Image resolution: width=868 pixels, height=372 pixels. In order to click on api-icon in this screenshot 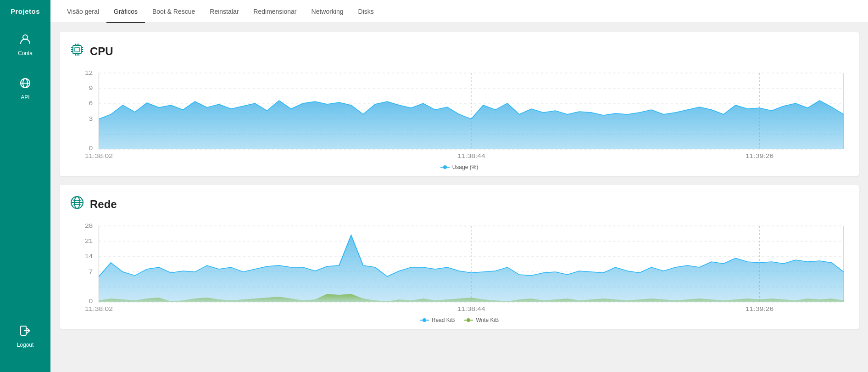, I will do `click(25, 85)`.